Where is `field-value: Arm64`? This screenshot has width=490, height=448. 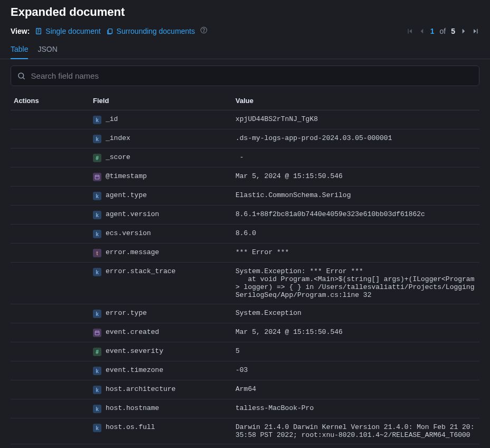
field-value: Arm64 is located at coordinates (356, 390).